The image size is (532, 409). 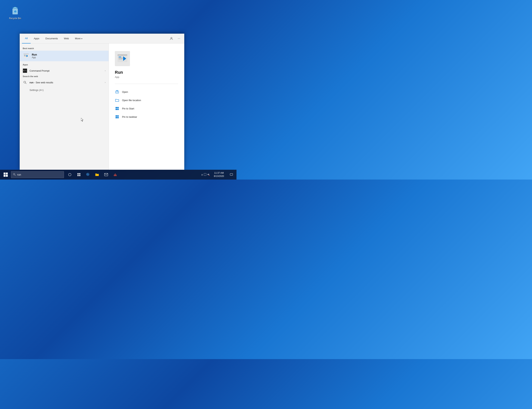 I want to click on snipping-tool-button, so click(x=115, y=175).